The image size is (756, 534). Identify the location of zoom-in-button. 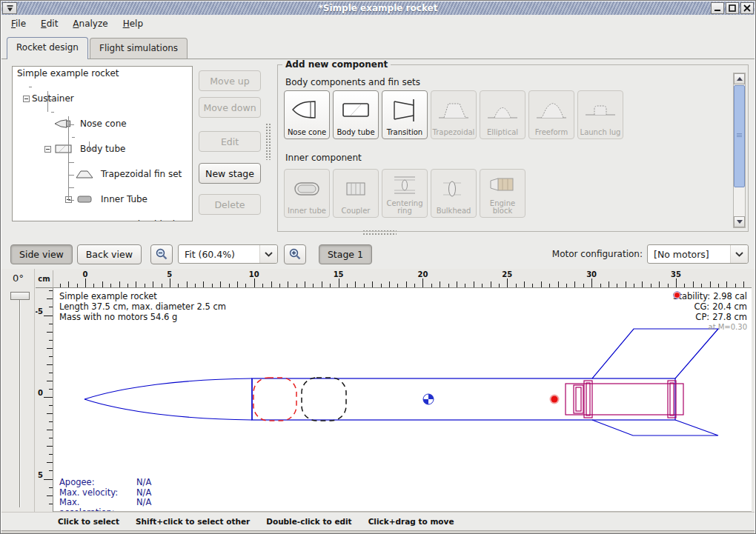
(295, 255).